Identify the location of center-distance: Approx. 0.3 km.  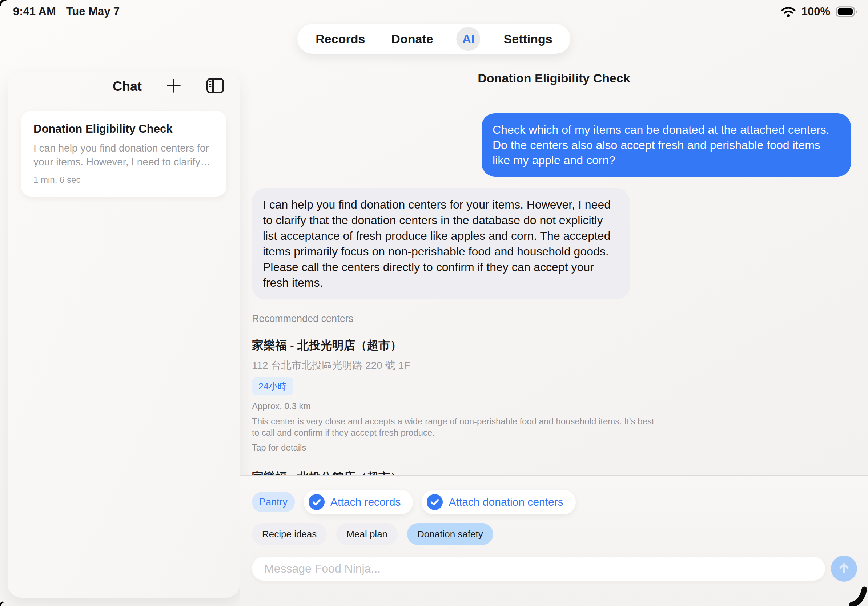
(551, 407).